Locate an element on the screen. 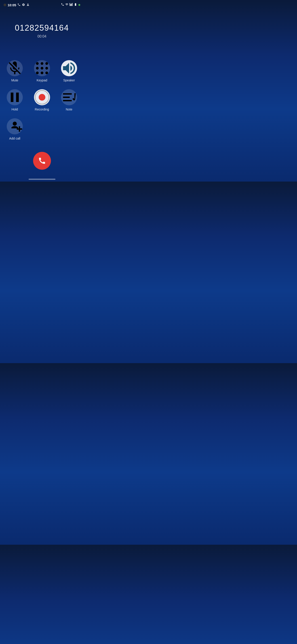 Image resolution: width=297 pixels, height=644 pixels. keypad-button-circle is located at coordinates (42, 68).